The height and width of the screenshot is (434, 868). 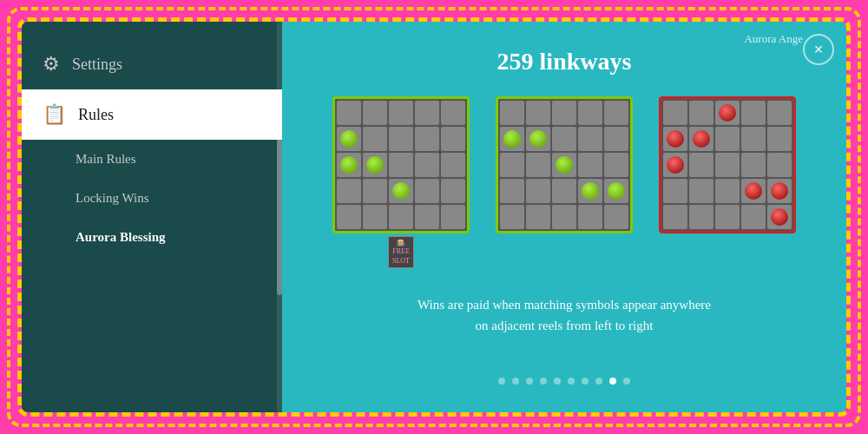 I want to click on sidebar-subitem-aurora-blessing: Aurora Blessing, so click(x=152, y=238).